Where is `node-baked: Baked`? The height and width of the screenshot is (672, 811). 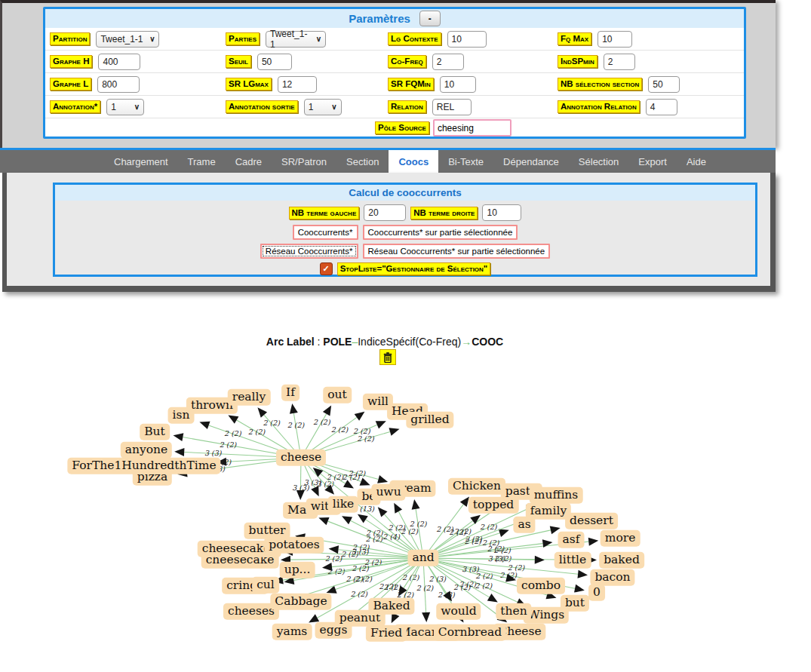
node-baked: Baked is located at coordinates (391, 606).